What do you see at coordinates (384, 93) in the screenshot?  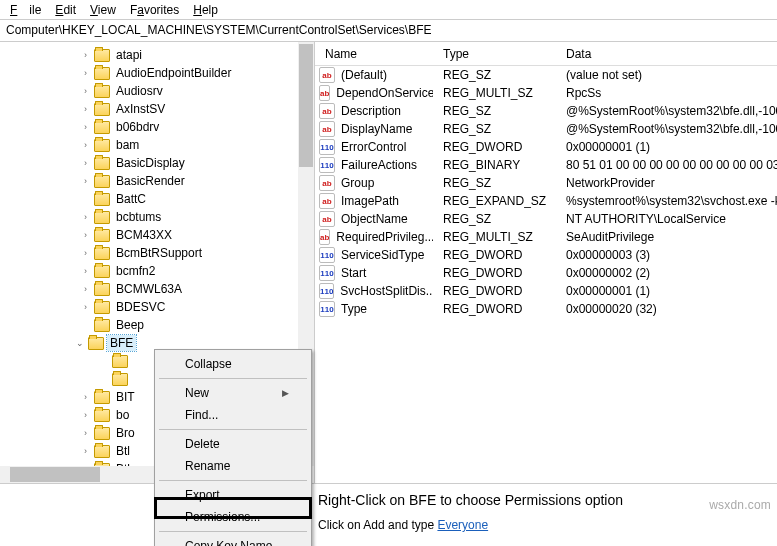 I see `value-name: DependOnService` at bounding box center [384, 93].